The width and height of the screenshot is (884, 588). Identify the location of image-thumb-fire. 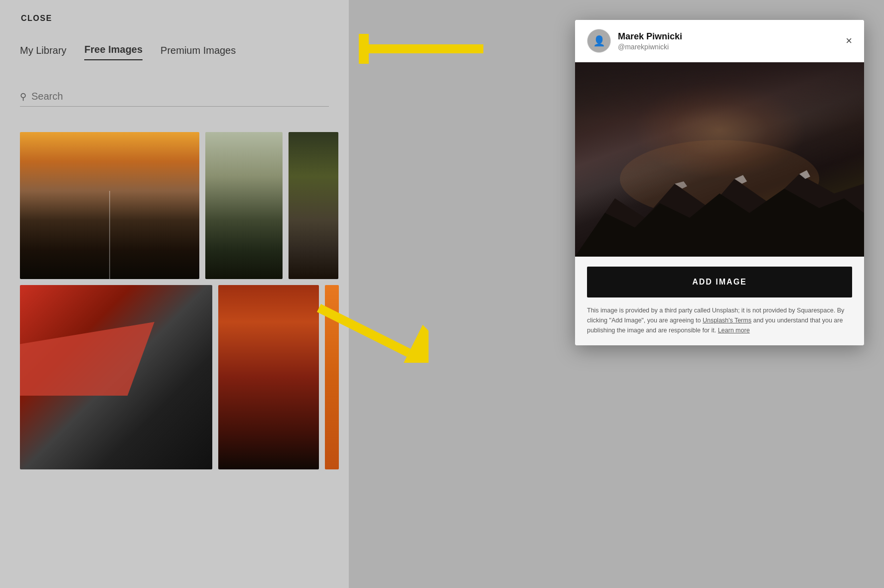
(269, 377).